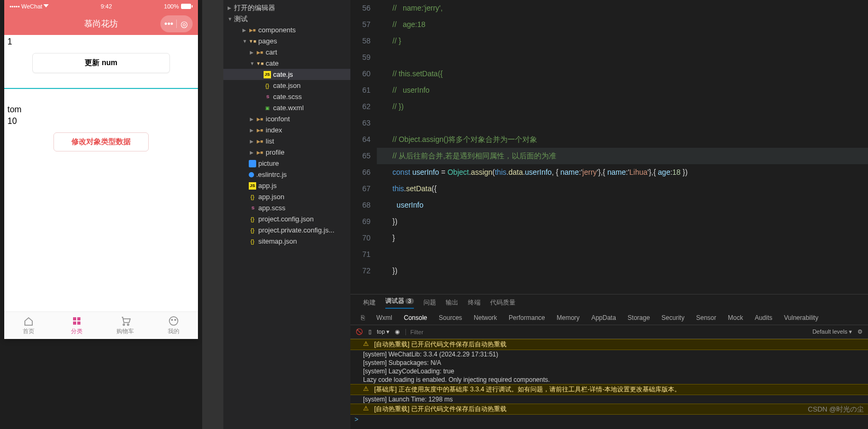 This screenshot has width=868, height=429. What do you see at coordinates (609, 384) in the screenshot?
I see `console-output: [自动热重载] 已开启代码文件保存后自动热重载[system] WeChatLi…` at bounding box center [609, 384].